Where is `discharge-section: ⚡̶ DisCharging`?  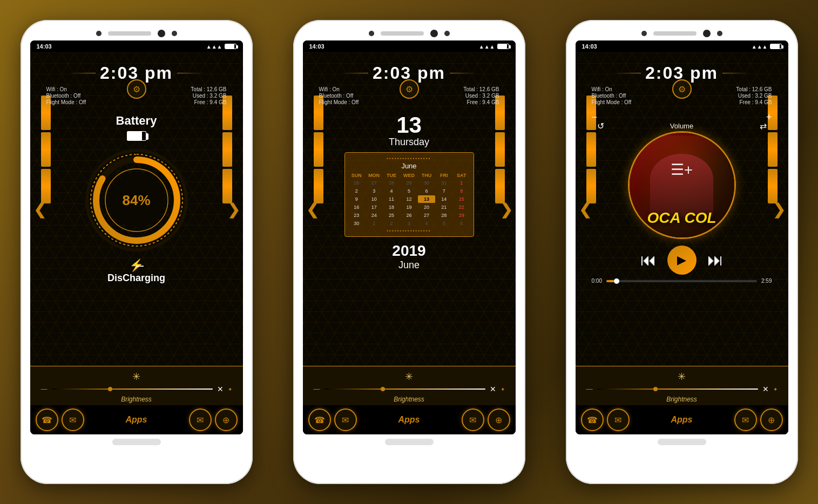
discharge-section: ⚡̶ DisCharging is located at coordinates (136, 271).